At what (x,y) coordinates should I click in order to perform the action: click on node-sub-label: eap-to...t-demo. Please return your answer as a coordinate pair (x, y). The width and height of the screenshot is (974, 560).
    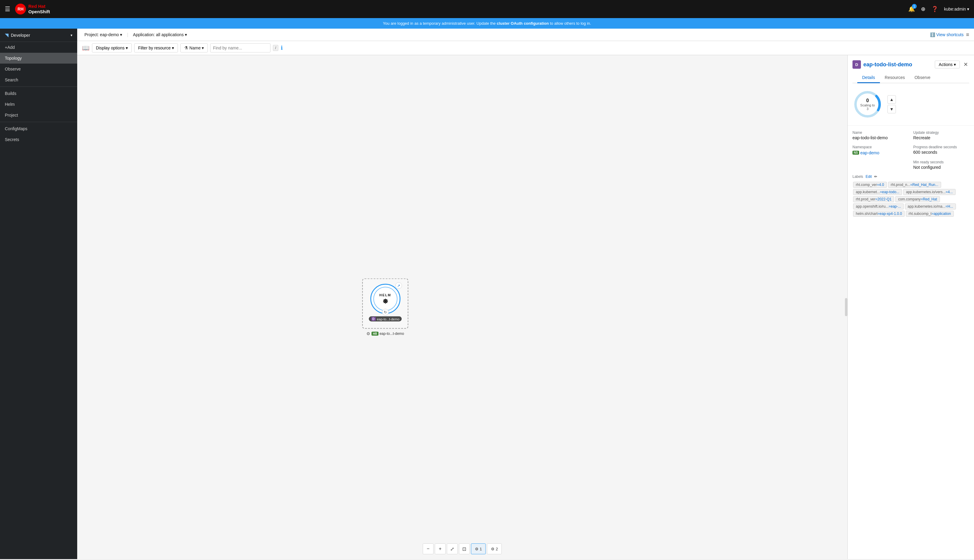
    Looking at the image, I should click on (392, 334).